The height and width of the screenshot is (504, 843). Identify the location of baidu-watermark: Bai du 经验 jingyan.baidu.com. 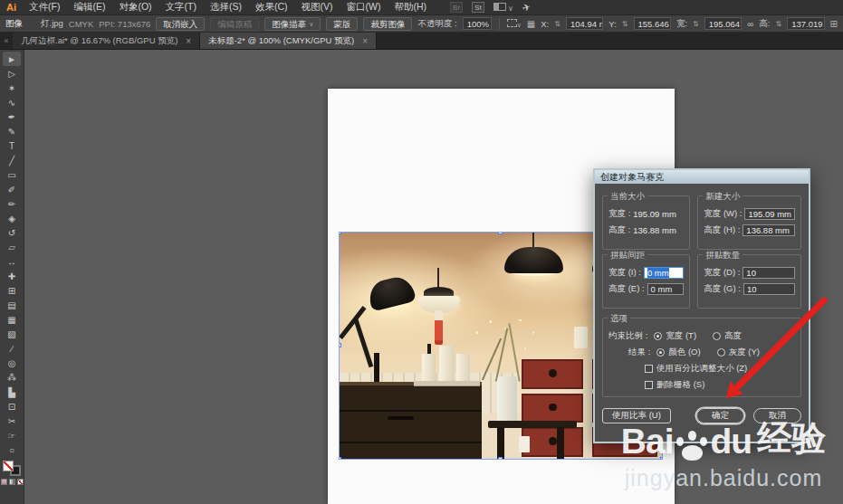
(722, 453).